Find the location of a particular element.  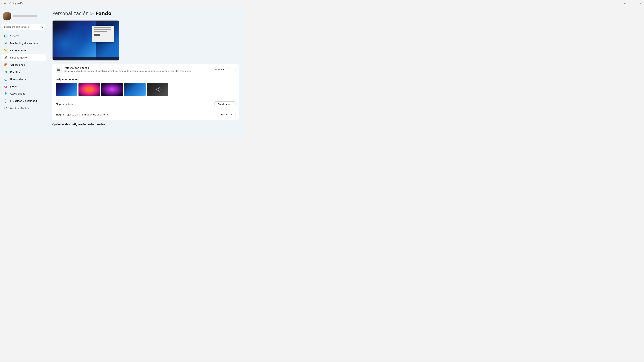

related-options-title: Opciones de configuración relacionadas is located at coordinates (146, 124).